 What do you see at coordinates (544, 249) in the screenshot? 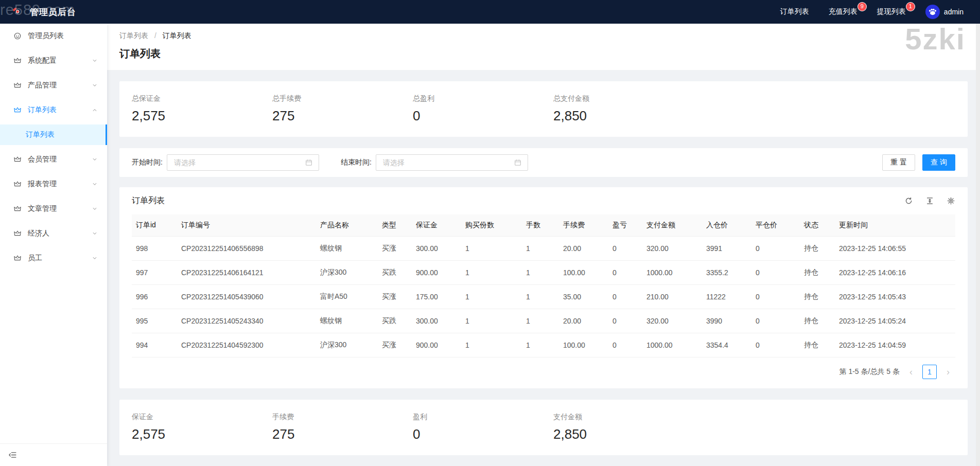
I see `table-row: 998CP202312251406556898 螺纹钢买涨 300.001 12…` at bounding box center [544, 249].